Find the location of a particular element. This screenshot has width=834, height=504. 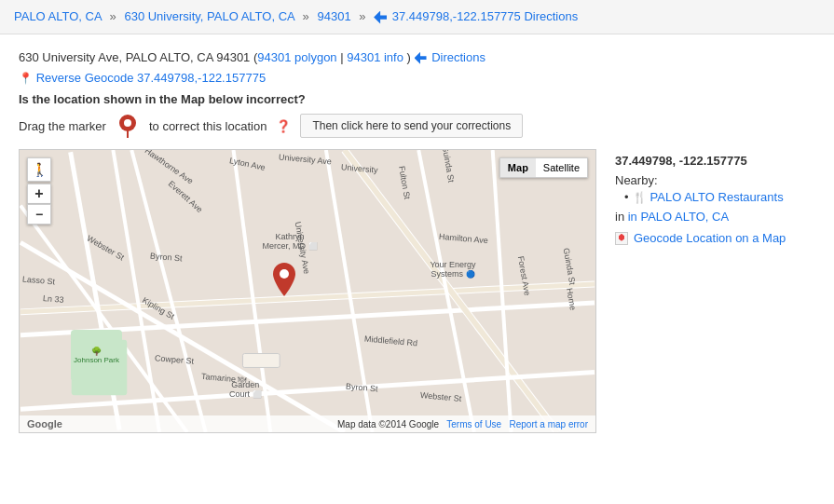

geocode-icon is located at coordinates (622, 238).